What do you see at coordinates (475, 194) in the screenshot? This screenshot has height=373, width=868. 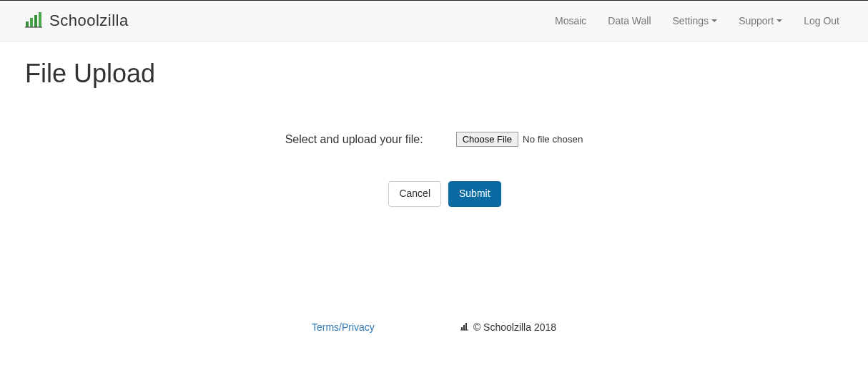 I see `submit-button: Submit` at bounding box center [475, 194].